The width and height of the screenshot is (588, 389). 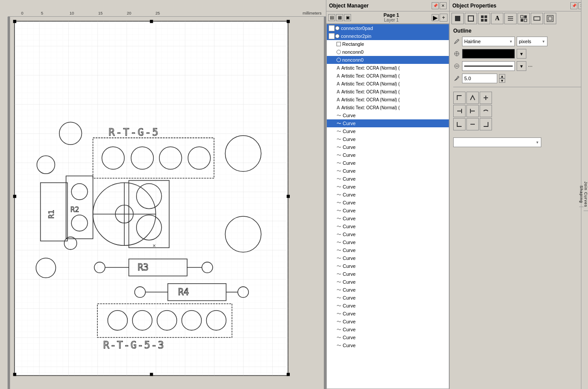 What do you see at coordinates (486, 124) in the screenshot?
I see `corner-bottomright-btn` at bounding box center [486, 124].